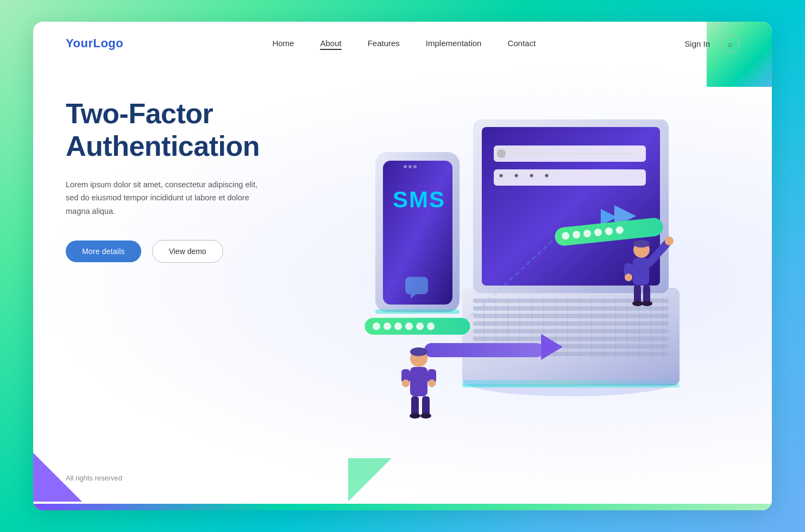  What do you see at coordinates (730, 43) in the screenshot?
I see `search-icon: ⌕` at bounding box center [730, 43].